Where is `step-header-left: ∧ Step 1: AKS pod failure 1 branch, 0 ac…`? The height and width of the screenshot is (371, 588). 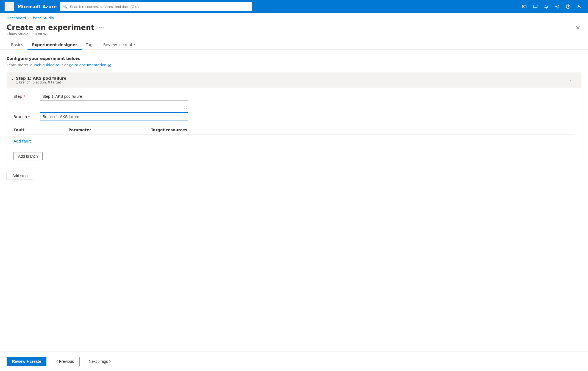 step-header-left: ∧ Step 1: AKS pod failure 1 branch, 0 ac… is located at coordinates (39, 80).